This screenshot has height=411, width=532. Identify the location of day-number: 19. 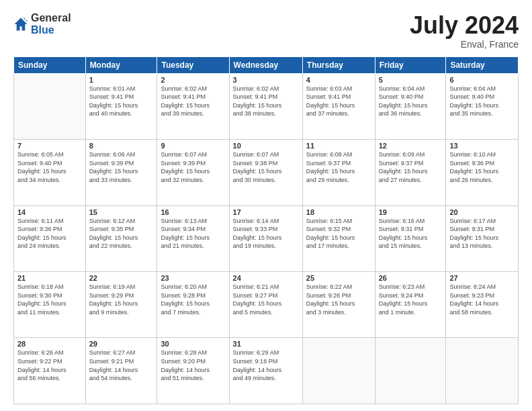
(411, 212).